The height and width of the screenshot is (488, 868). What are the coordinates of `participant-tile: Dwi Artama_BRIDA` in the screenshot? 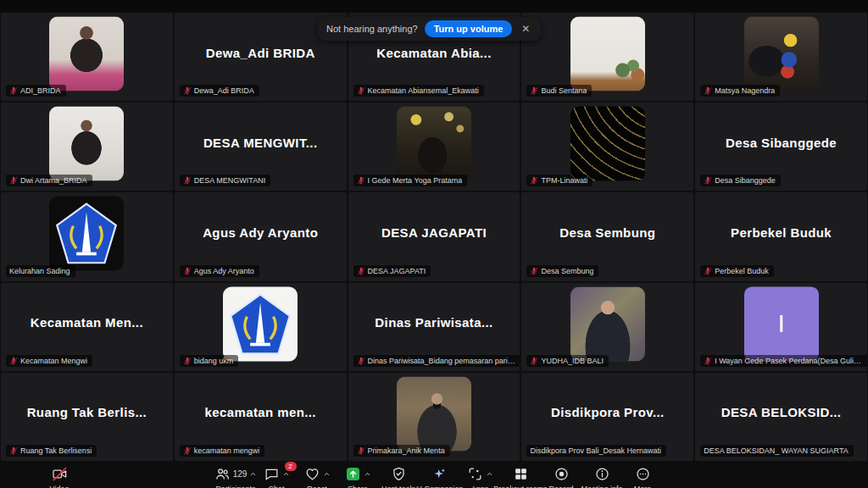 It's located at (86, 147).